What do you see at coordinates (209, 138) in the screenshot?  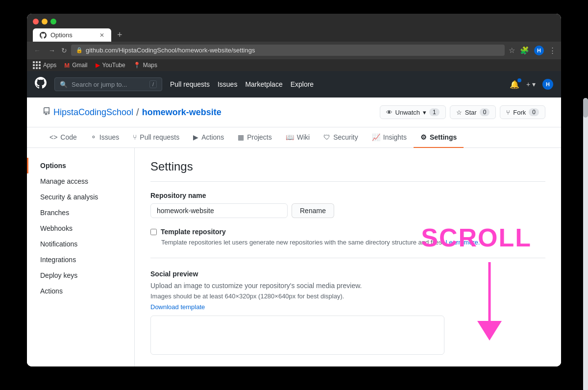 I see `tab-actions: ▶ Actions` at bounding box center [209, 138].